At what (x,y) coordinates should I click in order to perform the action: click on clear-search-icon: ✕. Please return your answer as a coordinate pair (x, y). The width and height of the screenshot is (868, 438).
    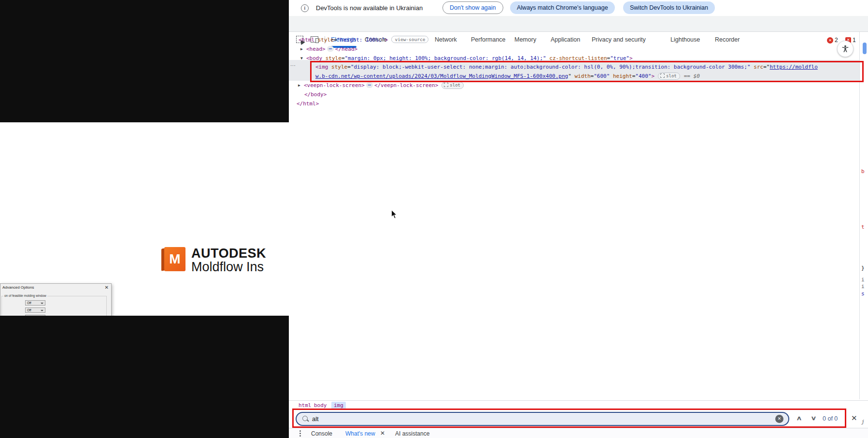
    Looking at the image, I should click on (780, 419).